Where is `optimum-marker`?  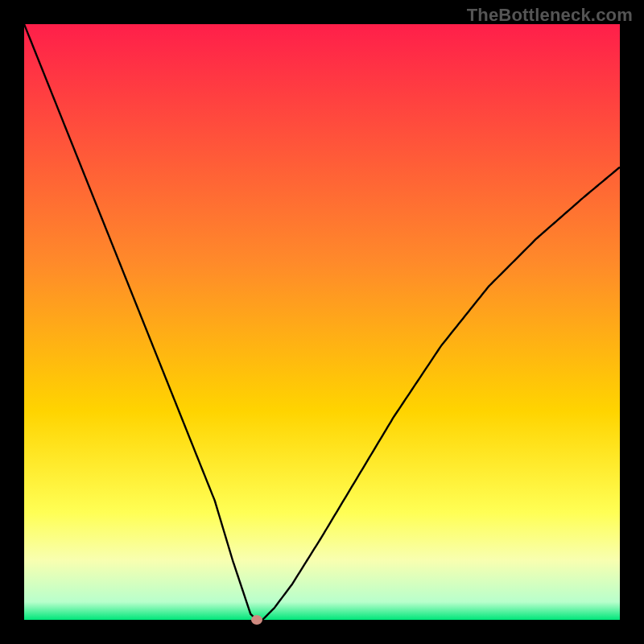 optimum-marker is located at coordinates (257, 620).